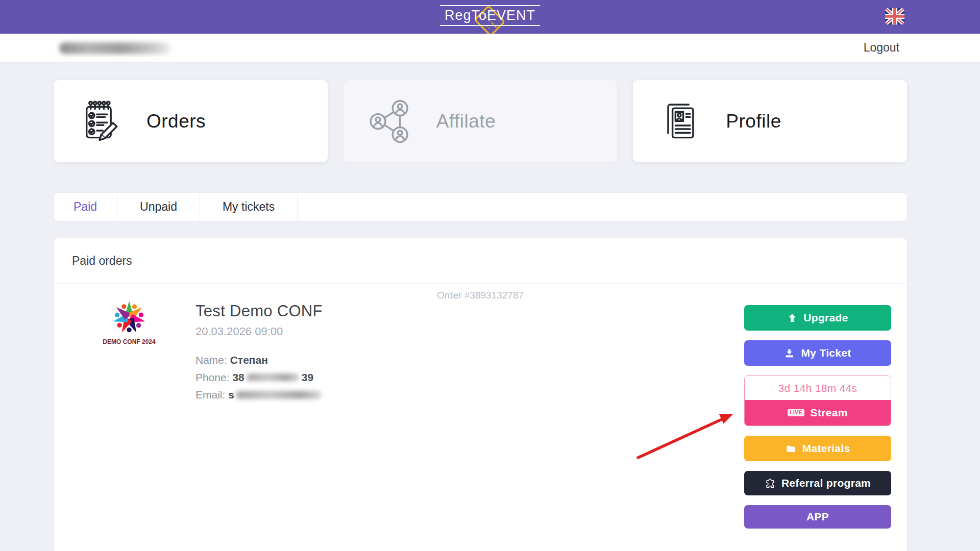  Describe the element at coordinates (480, 121) in the screenshot. I see `nav-cards: Orders Affilate` at that location.